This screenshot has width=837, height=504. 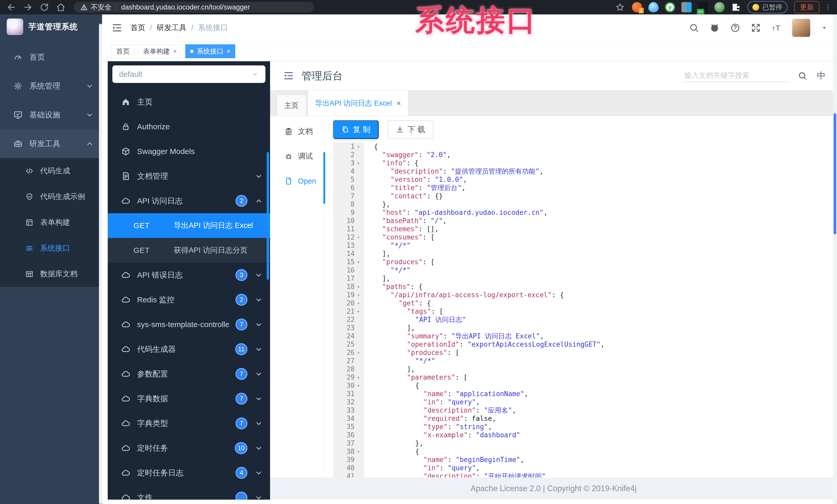 I want to click on breadcrumb-item: 首页, so click(x=138, y=28).